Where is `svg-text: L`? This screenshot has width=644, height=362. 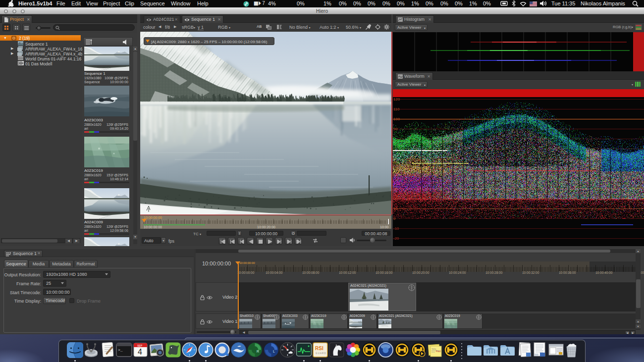 svg-text: L is located at coordinates (274, 352).